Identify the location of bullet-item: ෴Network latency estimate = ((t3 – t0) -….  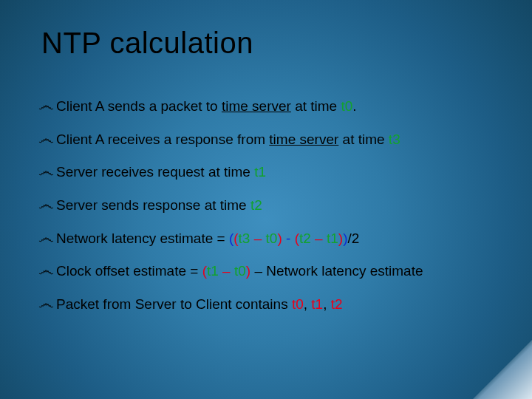
(267, 239).